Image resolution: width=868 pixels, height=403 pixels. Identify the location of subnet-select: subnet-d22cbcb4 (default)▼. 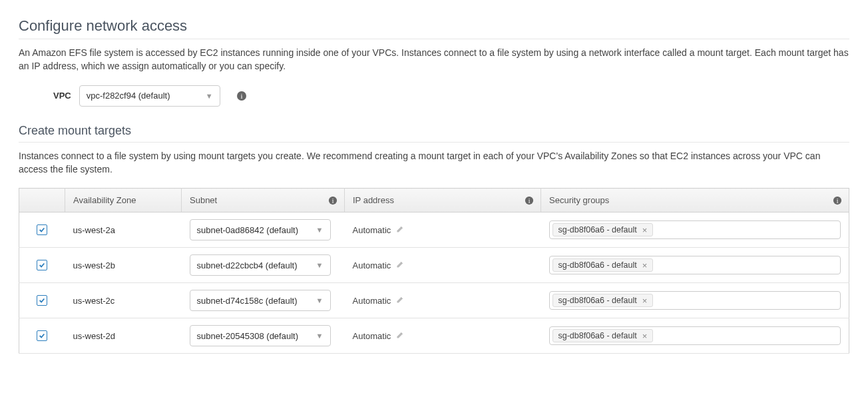
(260, 265).